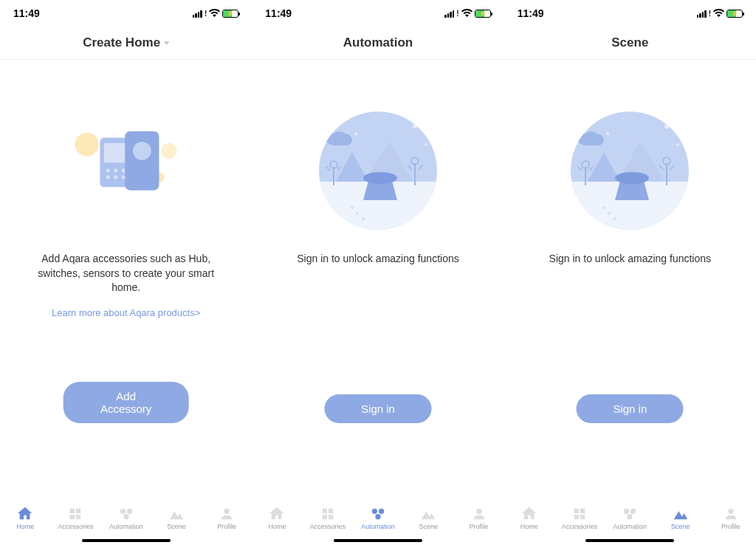 This screenshot has width=756, height=545. Describe the element at coordinates (126, 402) in the screenshot. I see `add-accessory-button: Add Accessory` at that location.